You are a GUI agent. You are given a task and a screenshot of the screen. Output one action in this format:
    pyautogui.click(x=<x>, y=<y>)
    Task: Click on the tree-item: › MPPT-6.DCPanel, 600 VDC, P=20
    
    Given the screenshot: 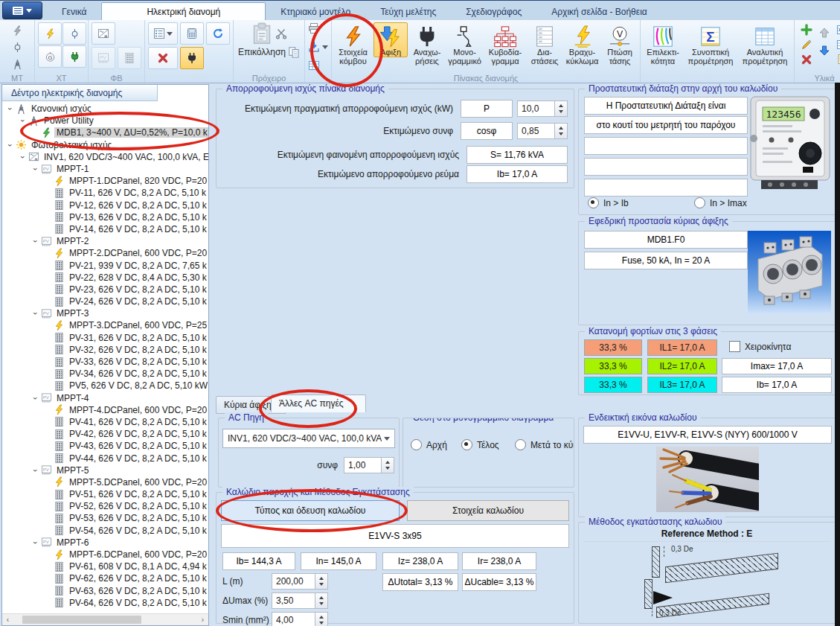 What is the action you would take?
    pyautogui.click(x=106, y=555)
    